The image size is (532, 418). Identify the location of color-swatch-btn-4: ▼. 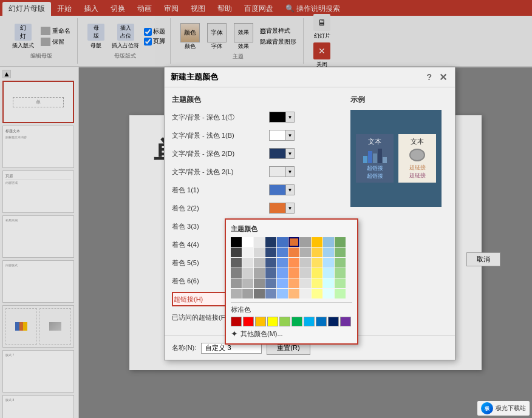
(282, 190).